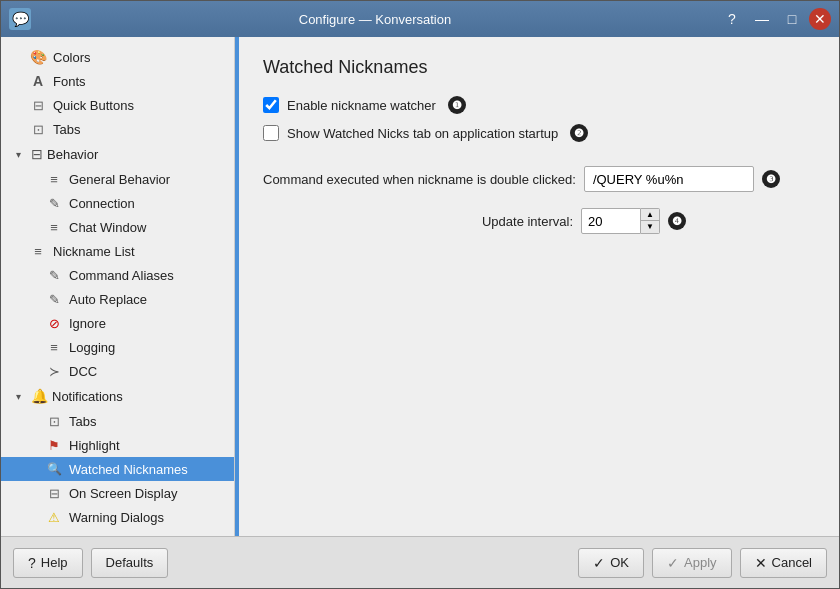 The width and height of the screenshot is (840, 589). I want to click on update-interval-spinner: ▲ ▼, so click(620, 221).